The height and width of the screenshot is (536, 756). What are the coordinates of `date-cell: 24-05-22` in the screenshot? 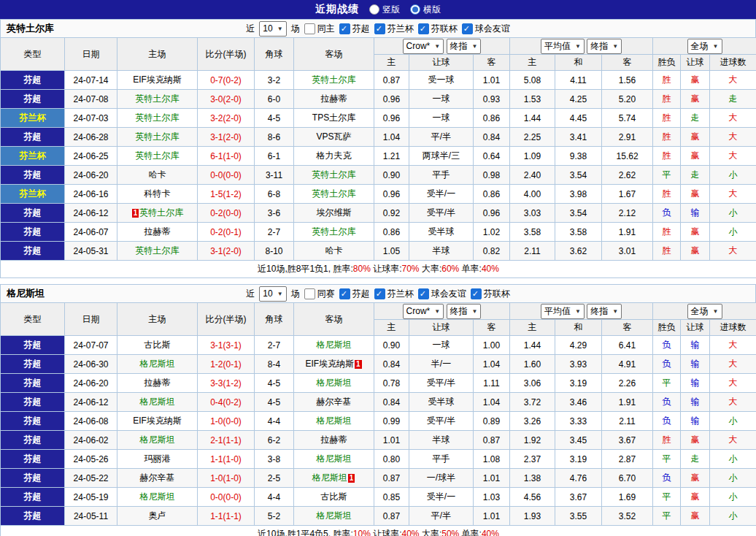 It's located at (91, 478).